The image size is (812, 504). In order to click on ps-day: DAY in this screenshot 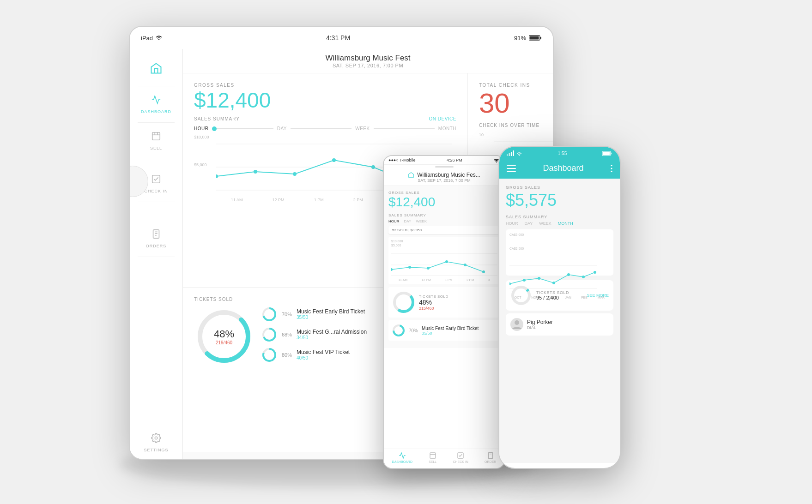, I will do `click(408, 222)`.